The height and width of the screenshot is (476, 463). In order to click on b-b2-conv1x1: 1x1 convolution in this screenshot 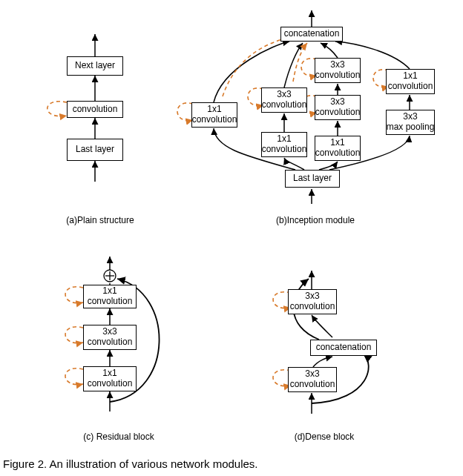, I will do `click(284, 145)`.